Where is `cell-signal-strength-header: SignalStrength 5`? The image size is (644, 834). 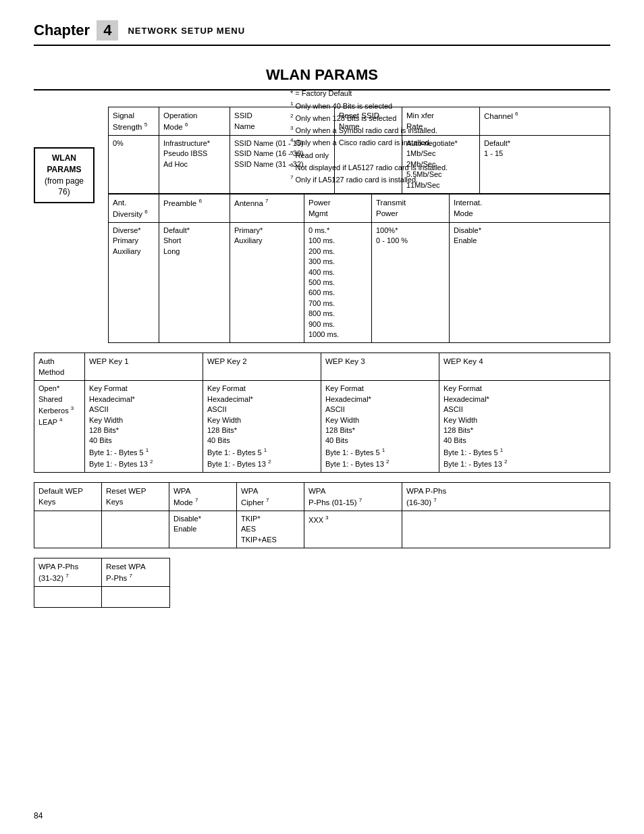 cell-signal-strength-header: SignalStrength 5 is located at coordinates (134, 122).